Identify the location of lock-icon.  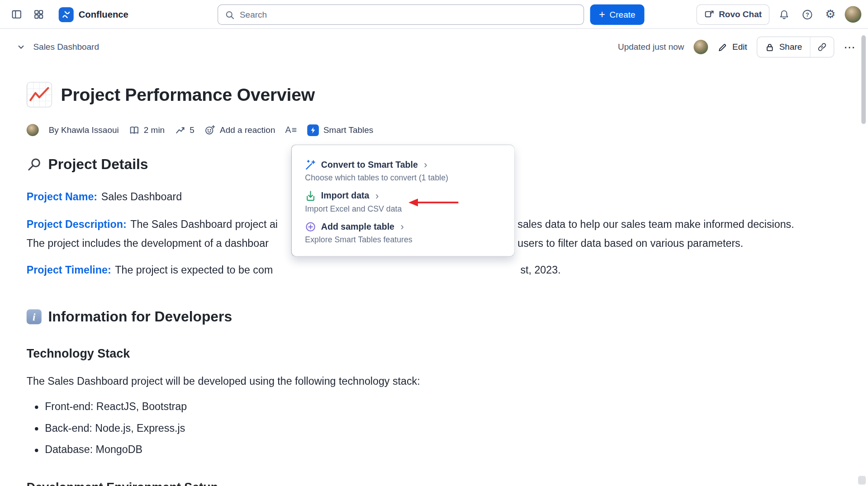
(770, 47).